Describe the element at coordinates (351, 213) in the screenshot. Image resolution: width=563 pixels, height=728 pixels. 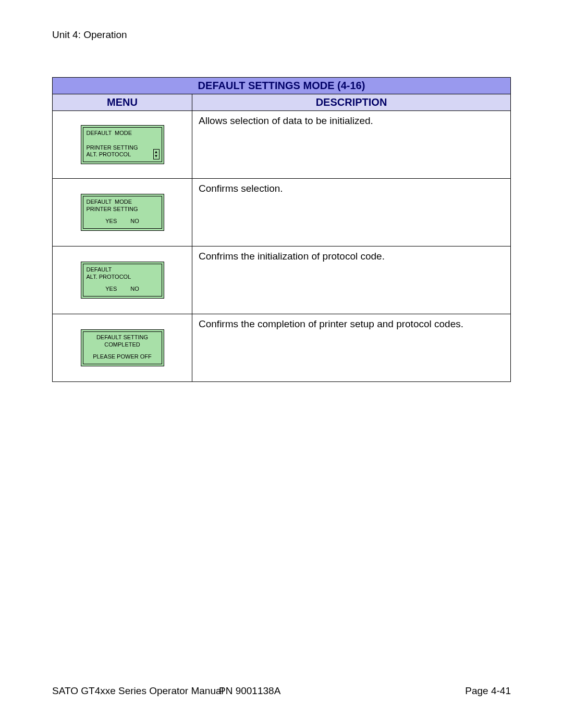
I see `description-cell: Confirms selection.` at that location.